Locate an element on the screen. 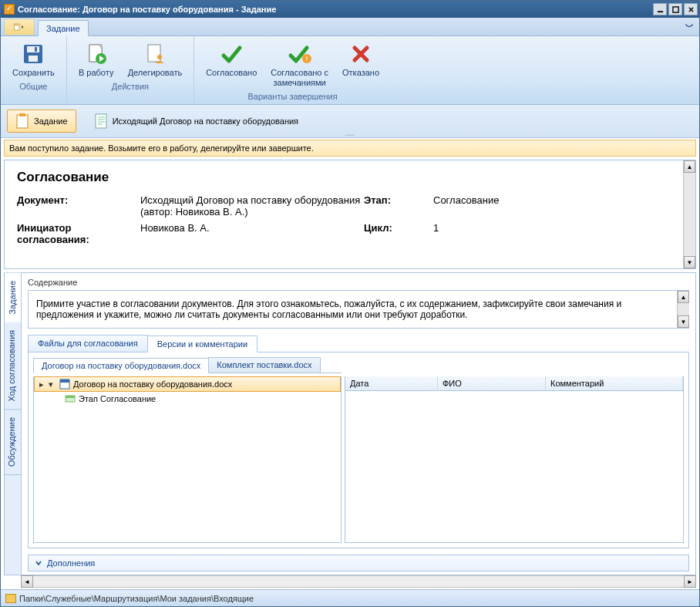 The height and width of the screenshot is (607, 700). folder-icon is located at coordinates (11, 599).